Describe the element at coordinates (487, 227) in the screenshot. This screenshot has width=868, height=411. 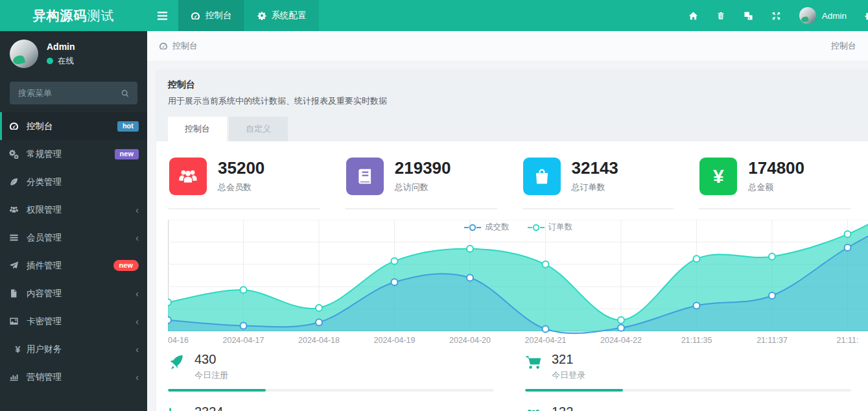
I see `legend-item-deals: 成交数` at that location.